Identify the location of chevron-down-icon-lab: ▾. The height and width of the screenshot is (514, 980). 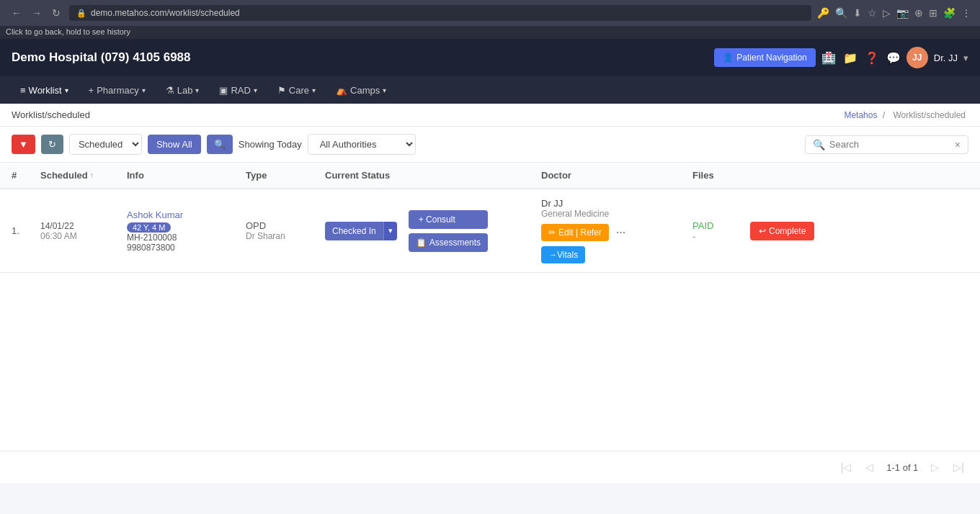
(197, 91).